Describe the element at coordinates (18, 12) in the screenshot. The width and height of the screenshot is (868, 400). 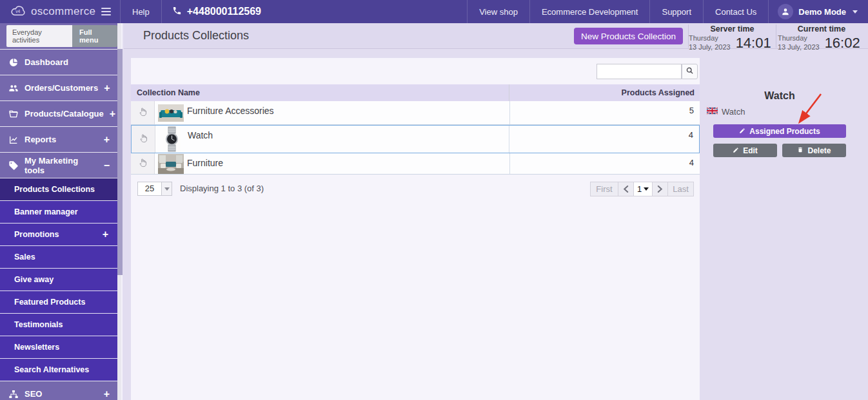
I see `svg-text: v4` at that location.